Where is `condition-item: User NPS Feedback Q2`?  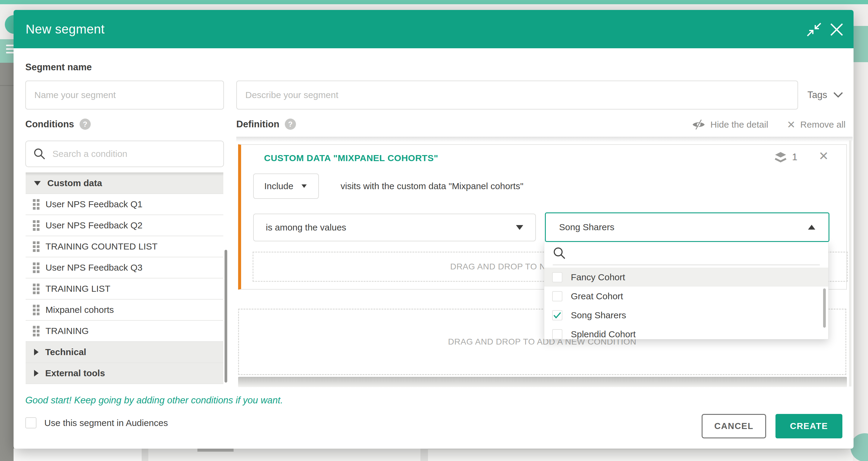 condition-item: User NPS Feedback Q2 is located at coordinates (125, 226).